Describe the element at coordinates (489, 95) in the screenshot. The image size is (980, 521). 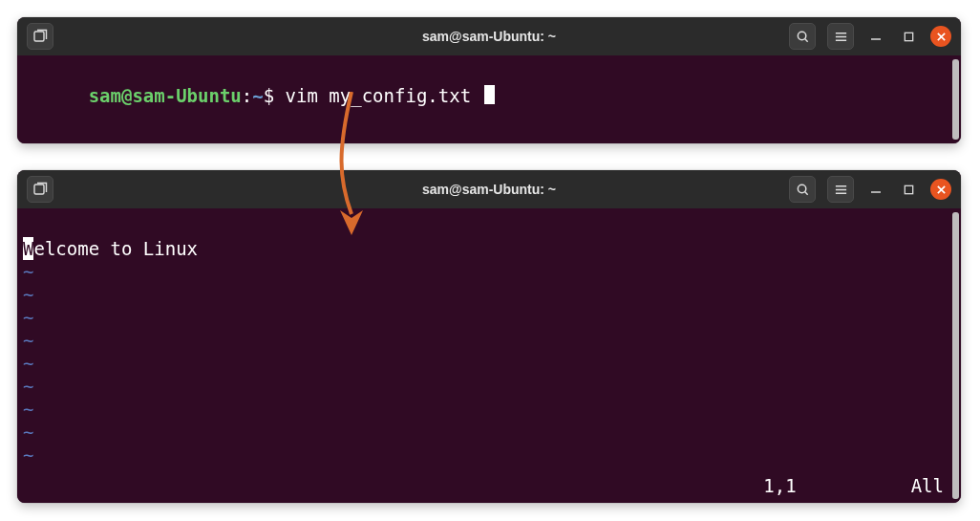
I see `cursor` at that location.